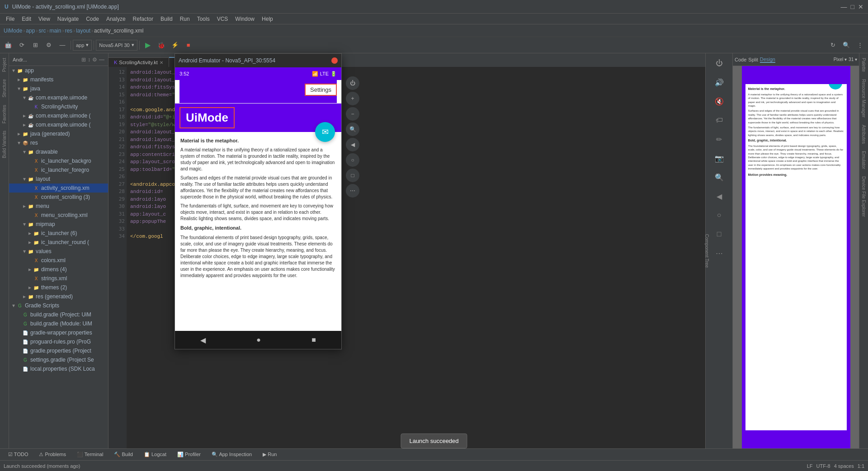  What do you see at coordinates (59, 89) in the screenshot?
I see `tree-item-java: ▾ 📁 java` at bounding box center [59, 89].